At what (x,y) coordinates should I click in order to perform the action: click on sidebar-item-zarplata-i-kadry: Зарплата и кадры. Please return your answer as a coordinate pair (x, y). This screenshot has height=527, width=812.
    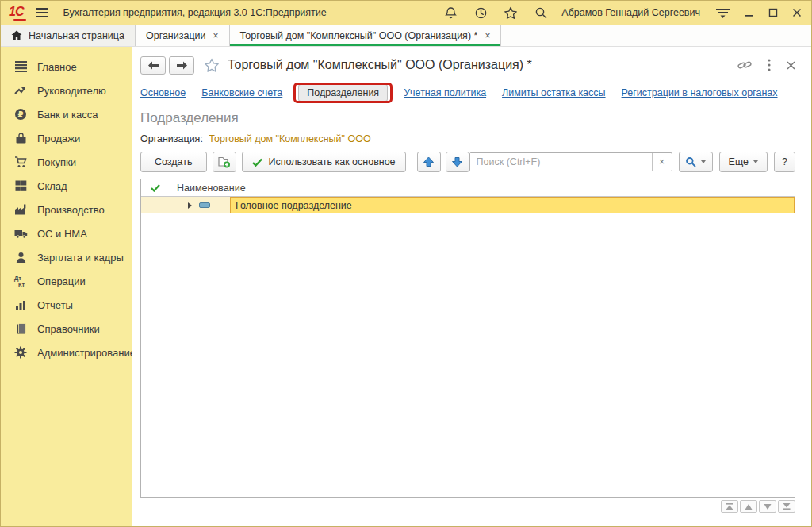
    Looking at the image, I should click on (67, 257).